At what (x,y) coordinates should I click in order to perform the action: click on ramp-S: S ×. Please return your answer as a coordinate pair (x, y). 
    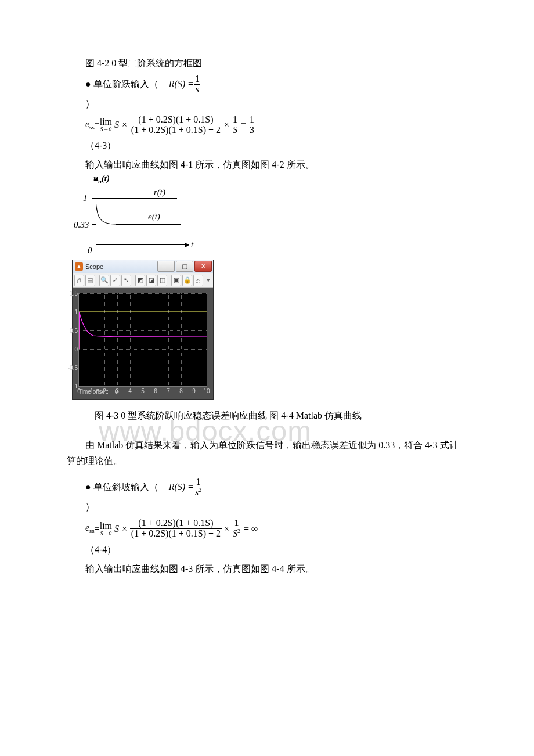
    Looking at the image, I should click on (121, 529).